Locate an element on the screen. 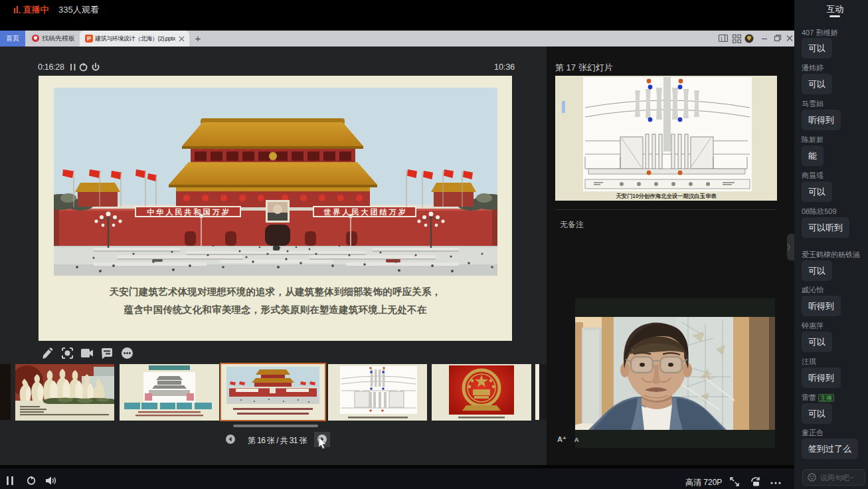 The height and width of the screenshot is (489, 868). svg-text: 中 华 人 民 共 和 国 万 岁 is located at coordinates (187, 213).